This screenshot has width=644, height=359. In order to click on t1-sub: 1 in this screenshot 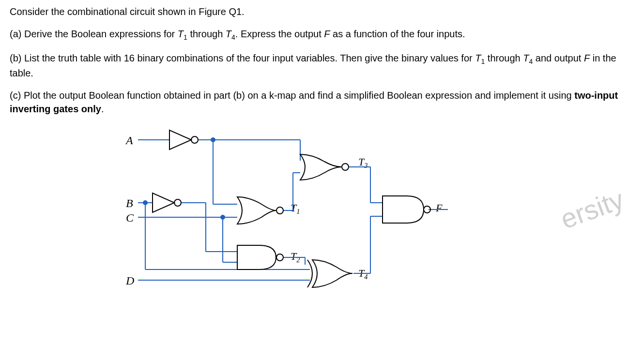, I will do `click(185, 37)`.